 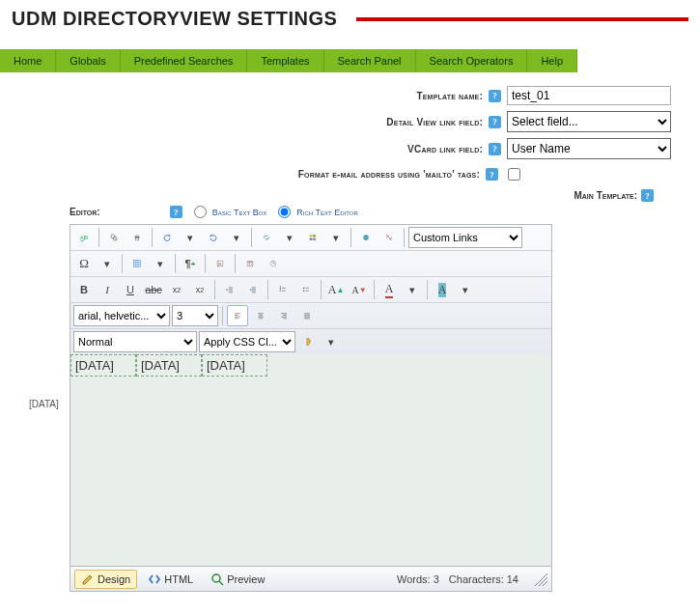 What do you see at coordinates (106, 579) in the screenshot?
I see `design-mode-button: Design` at bounding box center [106, 579].